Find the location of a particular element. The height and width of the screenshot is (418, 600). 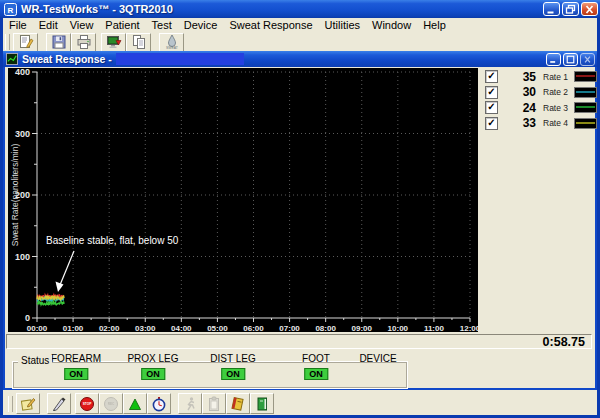

pen-button is located at coordinates (59, 404).